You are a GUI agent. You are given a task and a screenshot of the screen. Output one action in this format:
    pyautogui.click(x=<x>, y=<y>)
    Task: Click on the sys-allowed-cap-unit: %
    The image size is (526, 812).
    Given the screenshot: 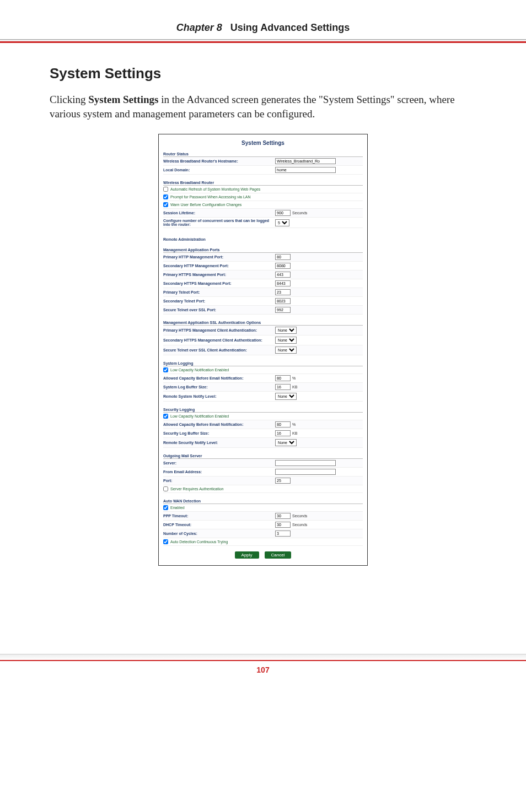 What is the action you would take?
    pyautogui.click(x=294, y=378)
    